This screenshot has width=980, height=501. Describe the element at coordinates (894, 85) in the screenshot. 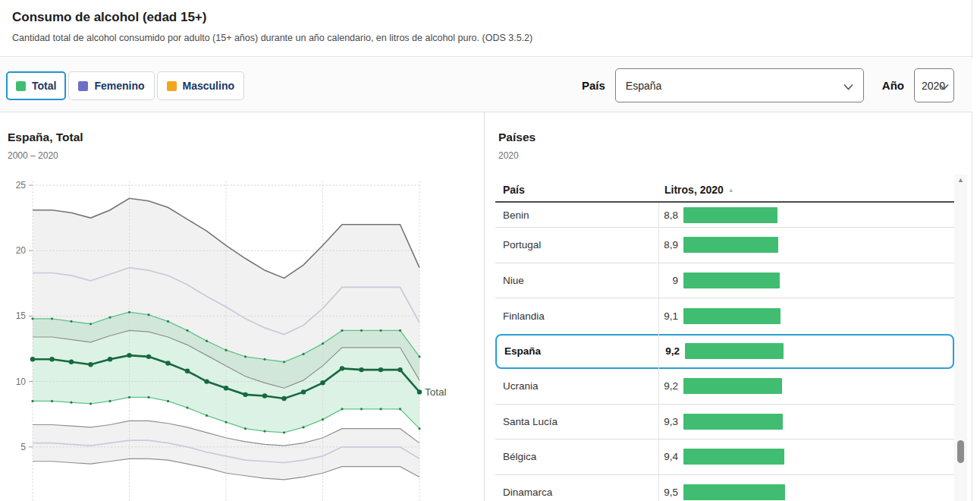

I see `year-select-label: Año` at that location.